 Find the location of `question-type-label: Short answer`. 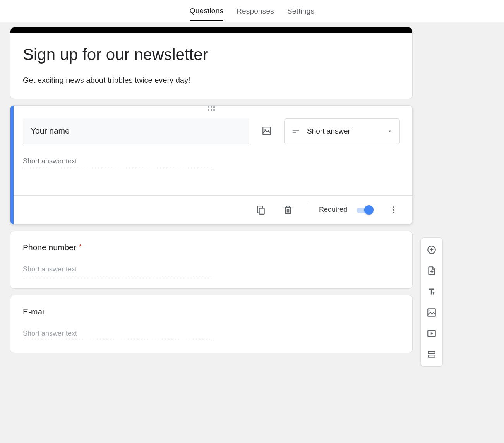

question-type-label: Short answer is located at coordinates (344, 131).